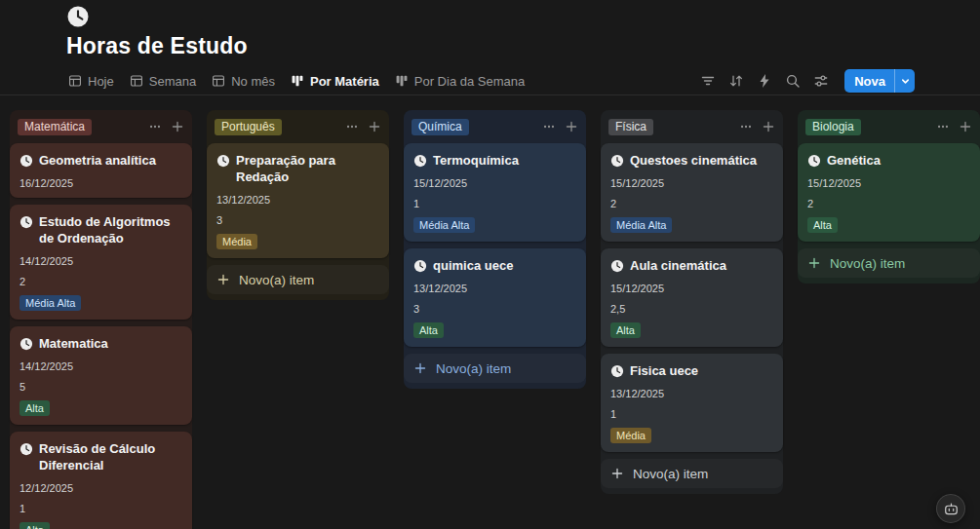  Describe the element at coordinates (441, 127) in the screenshot. I see `column-title-tag: Química` at that location.